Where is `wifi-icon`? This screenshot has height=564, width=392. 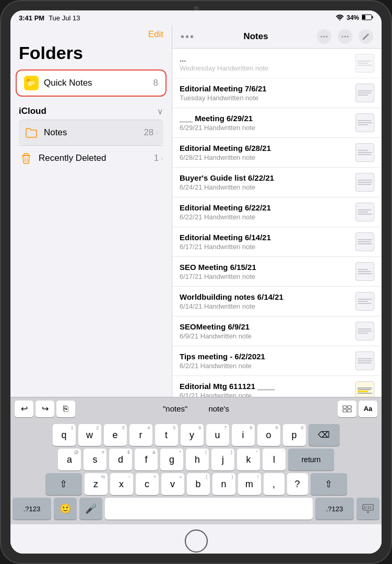 wifi-icon is located at coordinates (340, 18).